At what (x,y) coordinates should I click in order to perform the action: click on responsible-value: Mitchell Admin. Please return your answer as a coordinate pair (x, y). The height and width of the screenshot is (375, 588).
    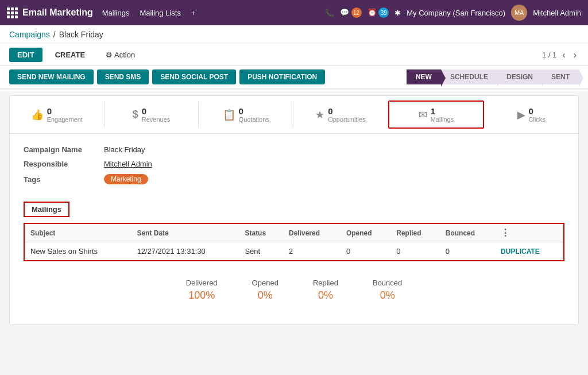
    Looking at the image, I should click on (128, 164).